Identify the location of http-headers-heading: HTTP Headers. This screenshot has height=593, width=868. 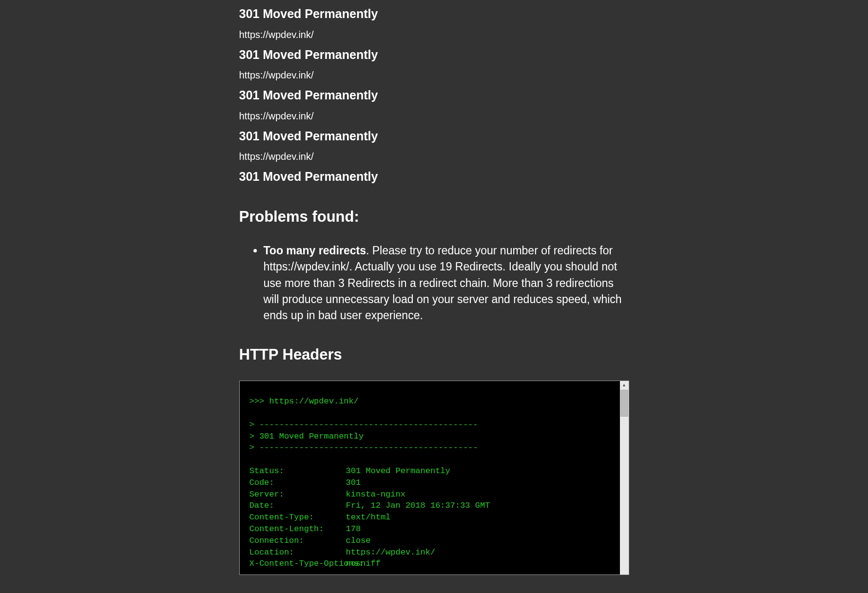
(434, 355).